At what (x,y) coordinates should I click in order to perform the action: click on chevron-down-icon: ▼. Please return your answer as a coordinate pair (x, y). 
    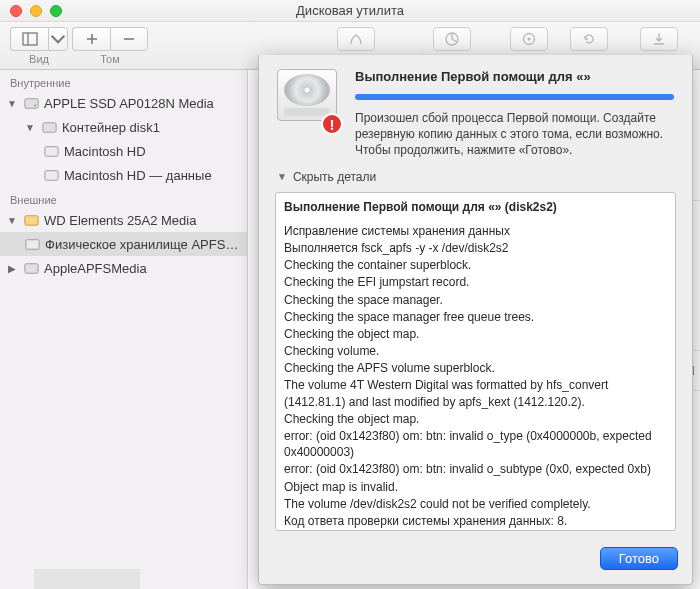
    Looking at the image, I should click on (282, 176).